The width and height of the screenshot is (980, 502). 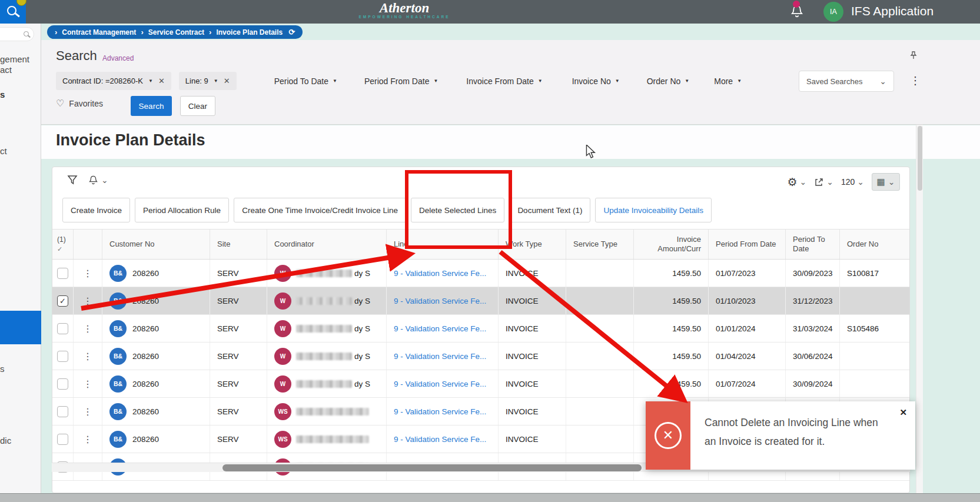 I want to click on service-type-cell, so click(x=600, y=439).